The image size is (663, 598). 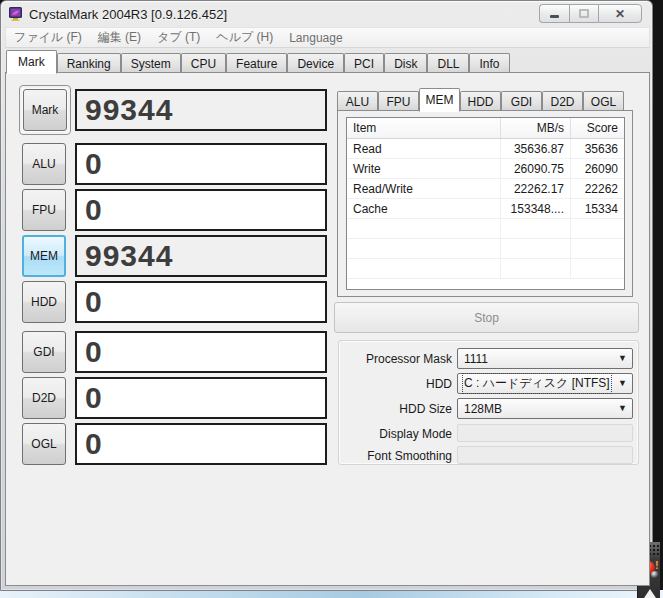 What do you see at coordinates (396, 408) in the screenshot?
I see `hdd-size-label: HDD Size` at bounding box center [396, 408].